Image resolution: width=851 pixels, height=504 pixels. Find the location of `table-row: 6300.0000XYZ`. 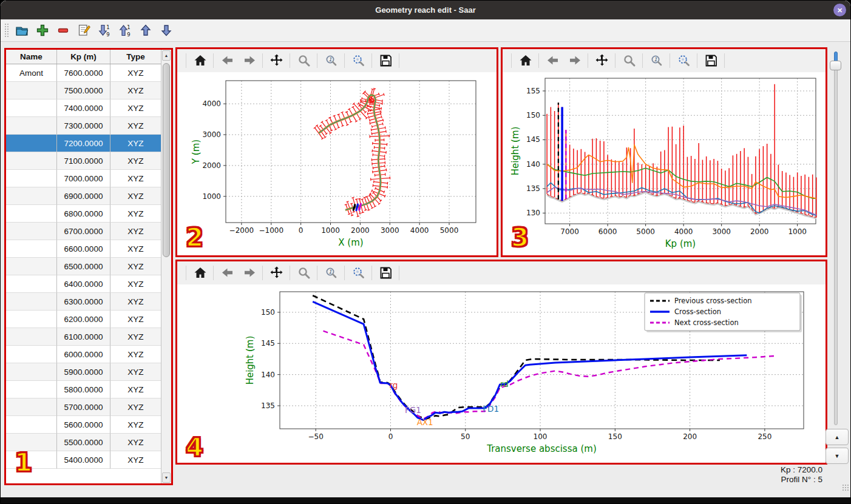

table-row: 6300.0000XYZ is located at coordinates (84, 302).